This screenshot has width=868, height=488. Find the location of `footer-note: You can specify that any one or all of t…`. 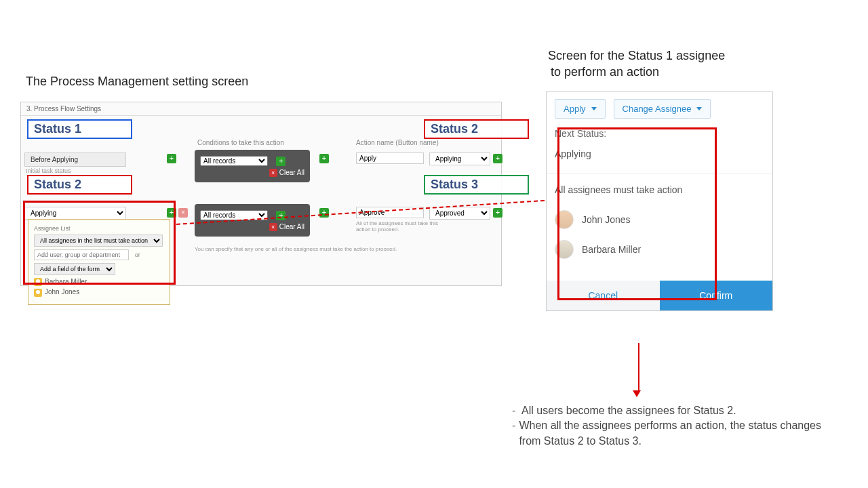

footer-note: You can specify that any one or all of t… is located at coordinates (330, 249).